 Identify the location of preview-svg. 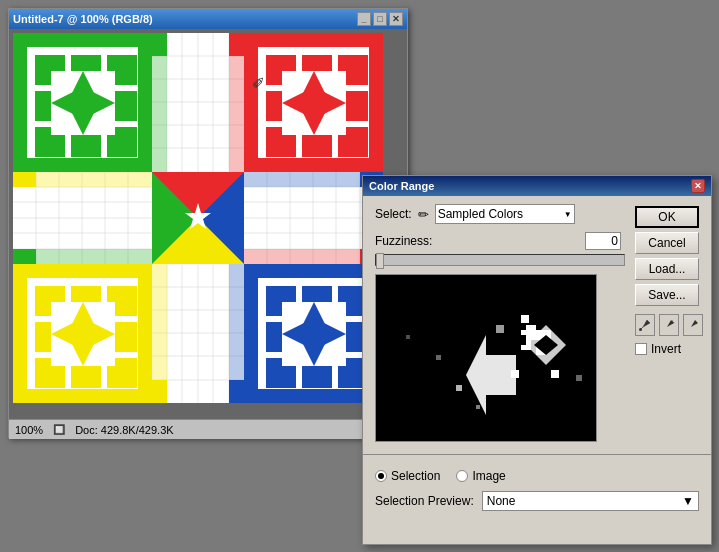
(486, 358).